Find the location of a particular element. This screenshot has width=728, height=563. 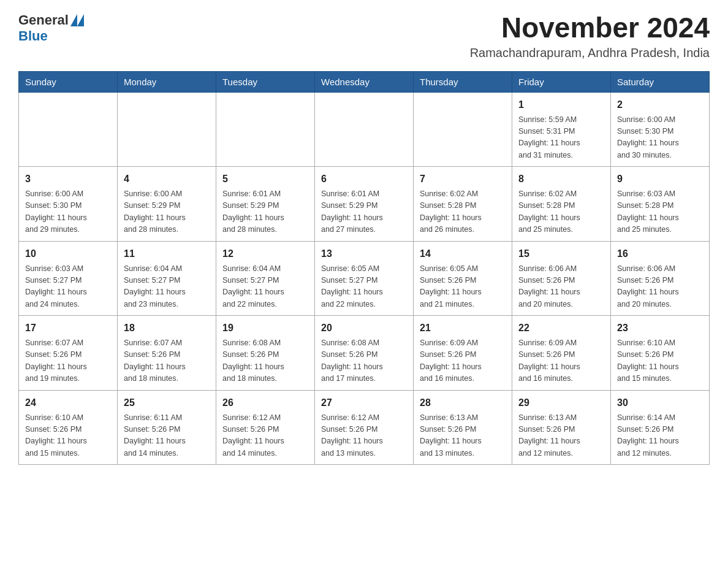

day-number: 25 is located at coordinates (167, 403).